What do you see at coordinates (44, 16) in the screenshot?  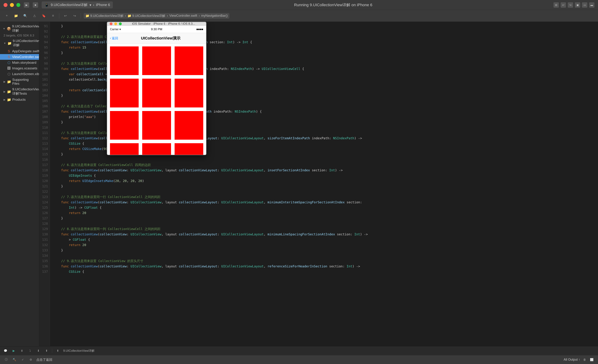 I see `bookmark-button: 🔖` at bounding box center [44, 16].